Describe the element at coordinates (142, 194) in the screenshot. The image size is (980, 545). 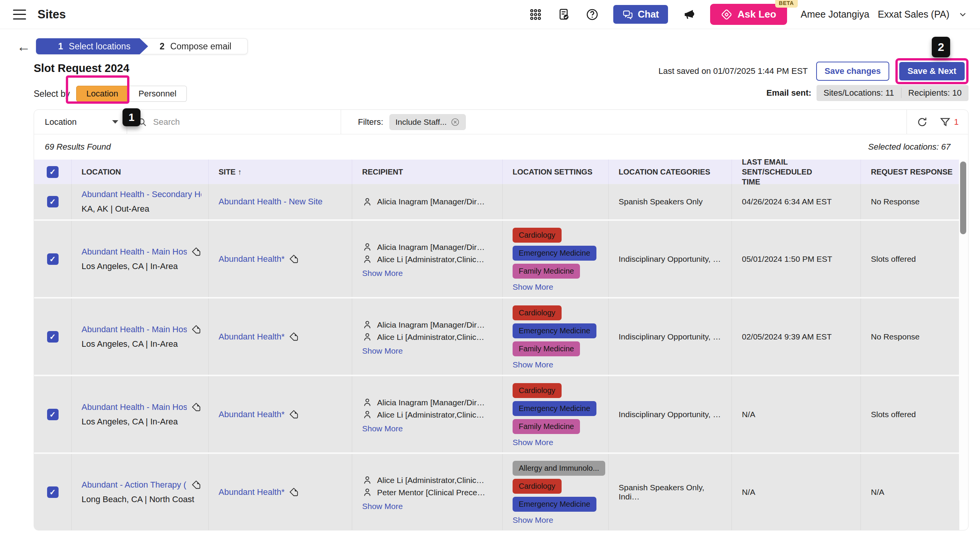
I see `location-link: Abundant Health - Secondary Hos…` at that location.